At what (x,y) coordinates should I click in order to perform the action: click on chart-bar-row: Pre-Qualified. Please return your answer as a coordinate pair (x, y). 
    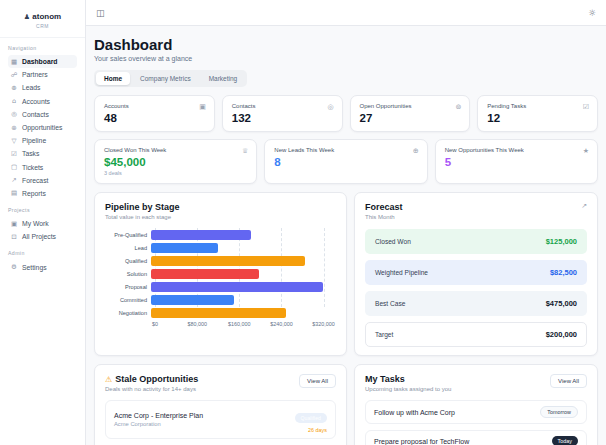
    Looking at the image, I should click on (220, 234).